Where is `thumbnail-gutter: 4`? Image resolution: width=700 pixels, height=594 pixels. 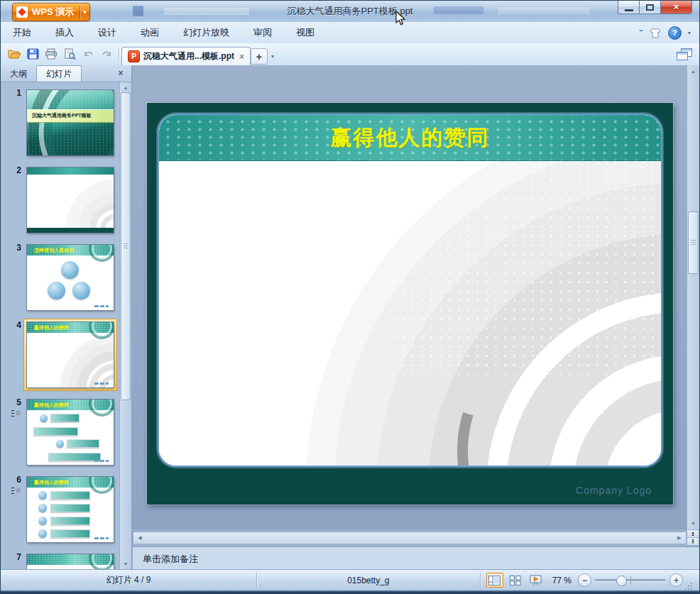
thumbnail-gutter: 4 is located at coordinates (14, 355).